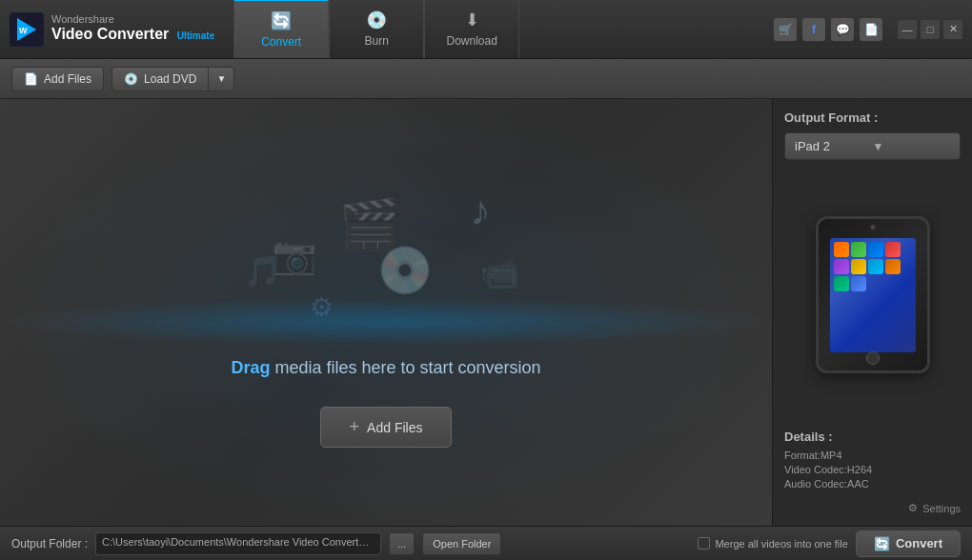 Image resolution: width=972 pixels, height=560 pixels. What do you see at coordinates (873, 455) in the screenshot?
I see `format-detail: Format:MP4` at bounding box center [873, 455].